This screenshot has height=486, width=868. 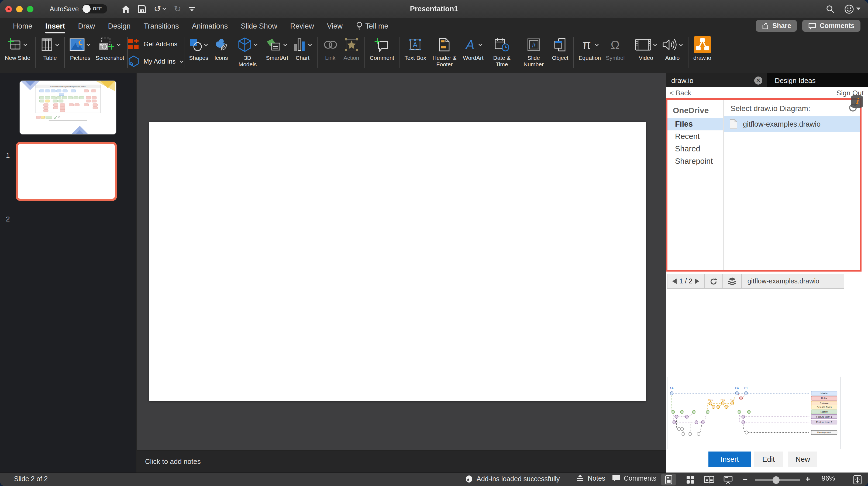 I want to click on thumbnail-caption-line, so click(x=68, y=121).